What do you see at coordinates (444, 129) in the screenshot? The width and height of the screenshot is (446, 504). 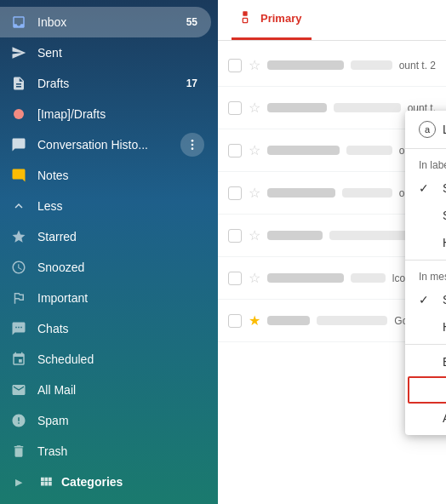 I see `label-color-text: Label color` at bounding box center [444, 129].